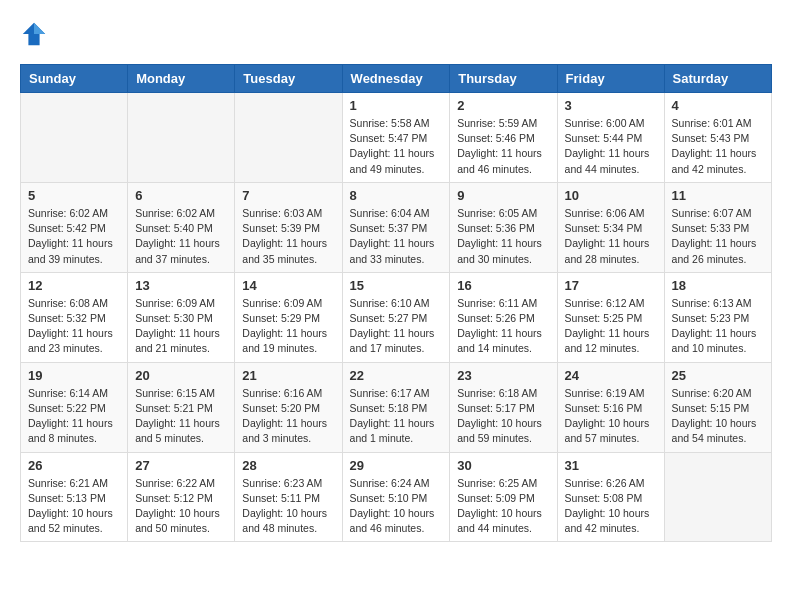  What do you see at coordinates (74, 79) in the screenshot?
I see `weekday-header-sunday: Sunday` at bounding box center [74, 79].